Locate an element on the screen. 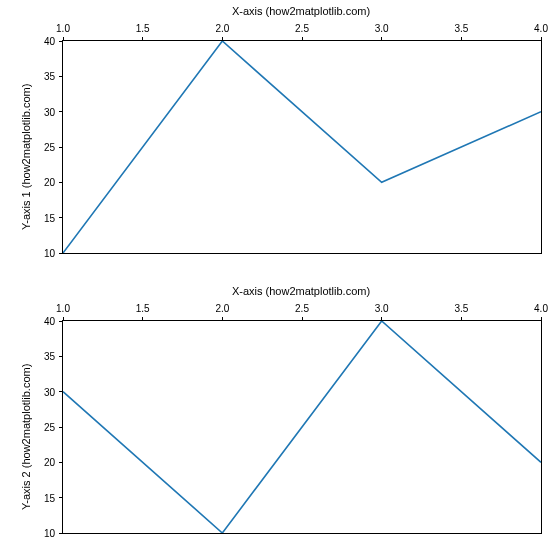 Image resolution: width=560 pixels, height=560 pixels. xtick-label: 1.0 is located at coordinates (63, 308).